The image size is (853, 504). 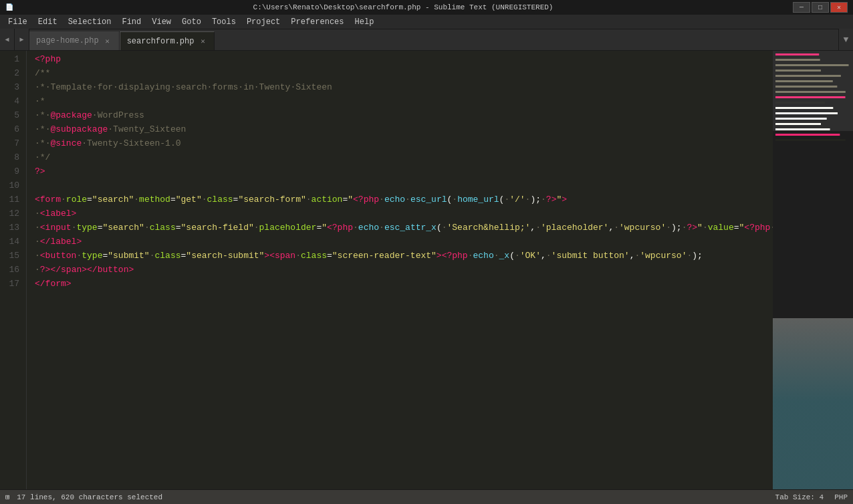 What do you see at coordinates (68, 41) in the screenshot?
I see `tab-label: page-home.php` at bounding box center [68, 41].